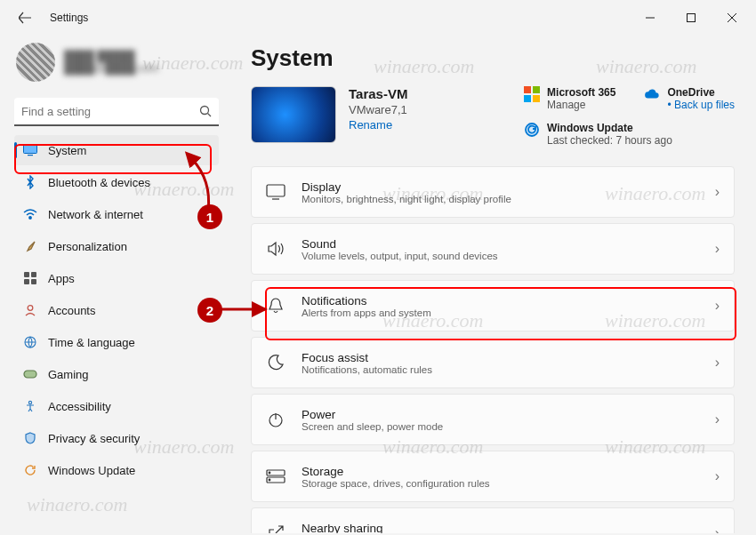 The width and height of the screenshot is (756, 535). I want to click on sidebar-item-update: Windows Update, so click(117, 470).